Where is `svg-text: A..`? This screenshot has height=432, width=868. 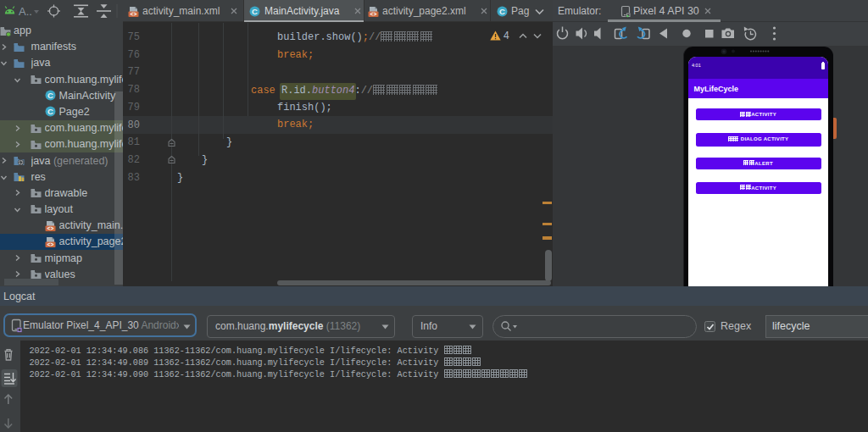
svg-text: A.. is located at coordinates (25, 12).